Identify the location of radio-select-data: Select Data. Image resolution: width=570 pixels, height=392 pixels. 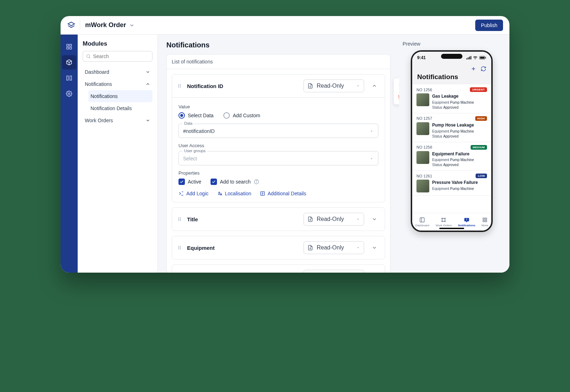
(196, 115).